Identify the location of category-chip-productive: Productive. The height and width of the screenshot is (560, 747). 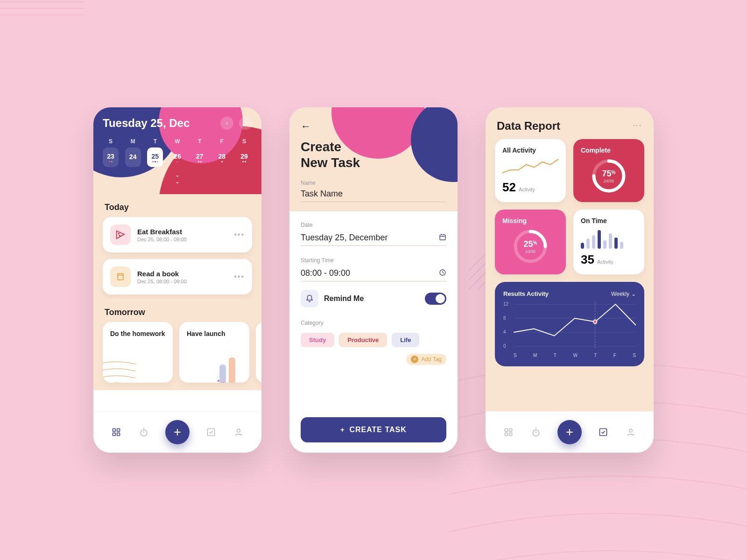
(363, 340).